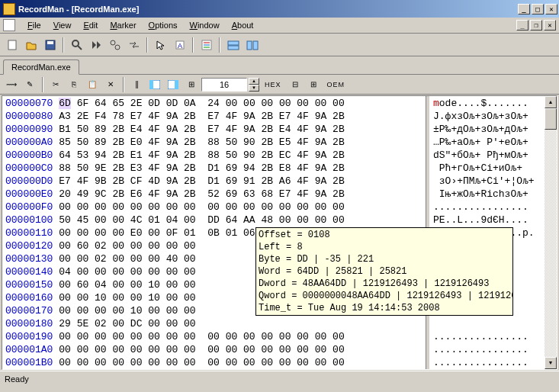 Image resolution: width=559 pixels, height=392 pixels. I want to click on copy-button: ⎘, so click(74, 85).